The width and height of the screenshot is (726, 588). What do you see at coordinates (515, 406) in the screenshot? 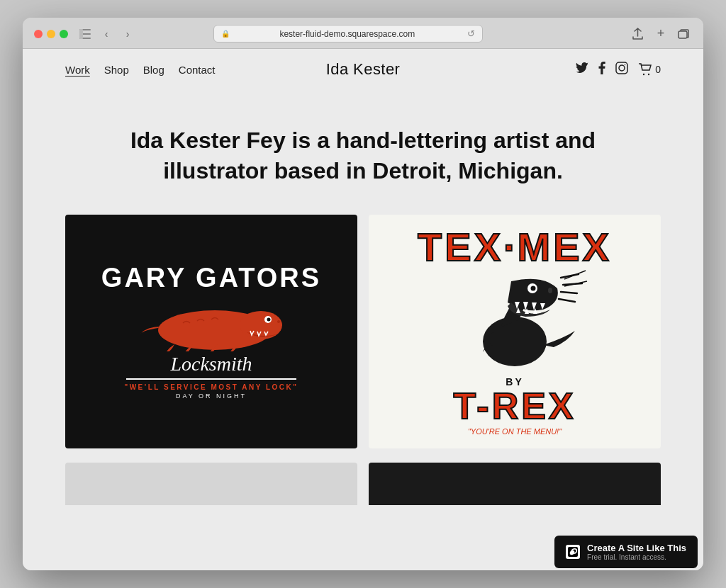
I see `tm-trex: T-REX` at bounding box center [515, 406].